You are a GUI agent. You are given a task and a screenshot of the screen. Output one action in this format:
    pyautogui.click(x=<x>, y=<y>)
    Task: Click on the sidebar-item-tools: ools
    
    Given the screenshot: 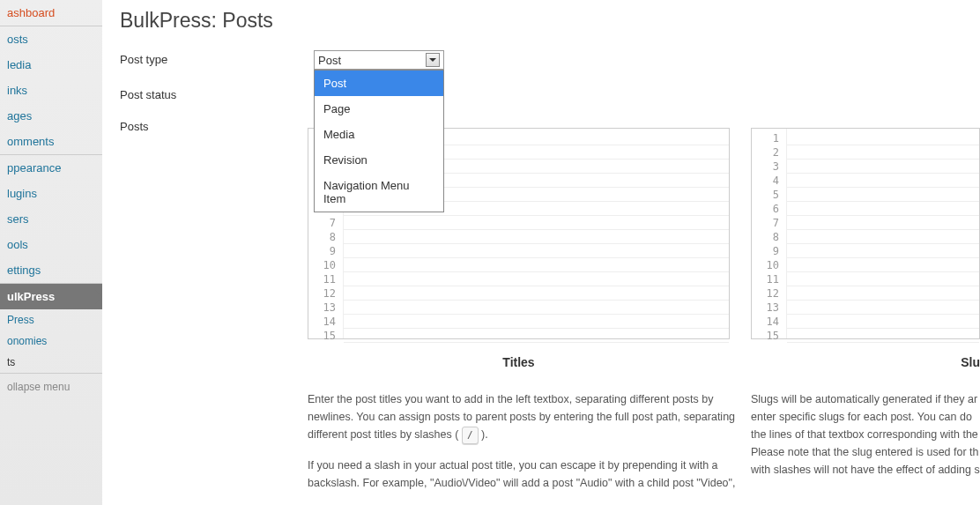 What is the action you would take?
    pyautogui.click(x=51, y=245)
    